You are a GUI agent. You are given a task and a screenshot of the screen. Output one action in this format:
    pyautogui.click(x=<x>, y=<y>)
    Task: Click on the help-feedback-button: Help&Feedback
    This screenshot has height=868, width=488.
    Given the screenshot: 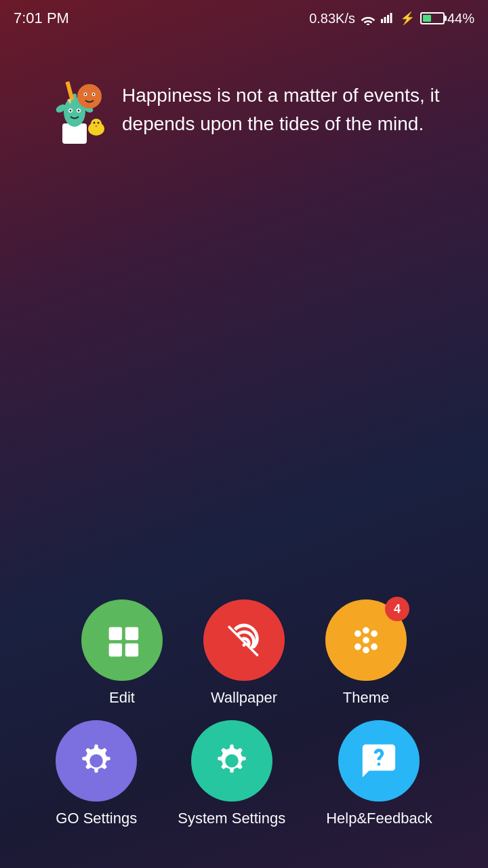 What is the action you would take?
    pyautogui.click(x=380, y=774)
    